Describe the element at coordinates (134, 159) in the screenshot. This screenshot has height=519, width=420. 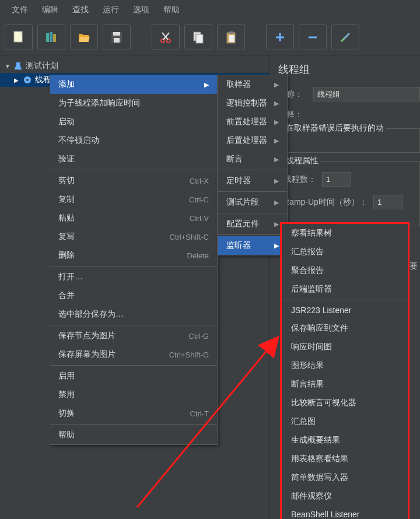
I see `ctx-validate: 验证` at that location.